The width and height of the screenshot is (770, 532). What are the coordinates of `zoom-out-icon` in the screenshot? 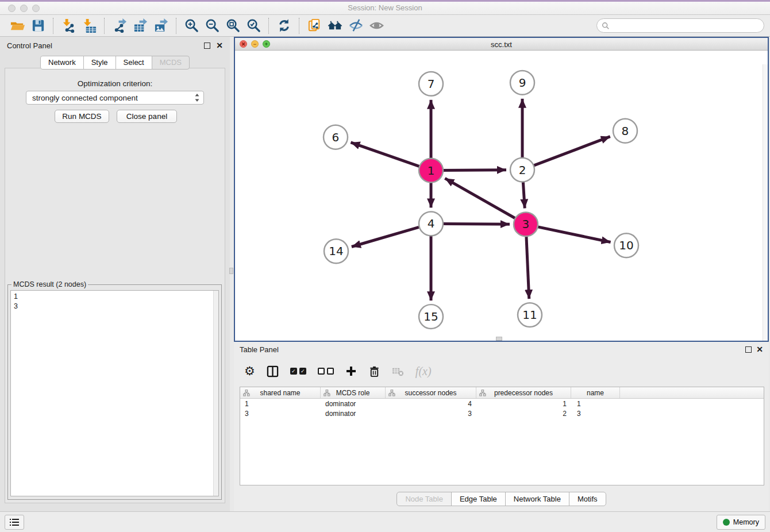 It's located at (213, 25).